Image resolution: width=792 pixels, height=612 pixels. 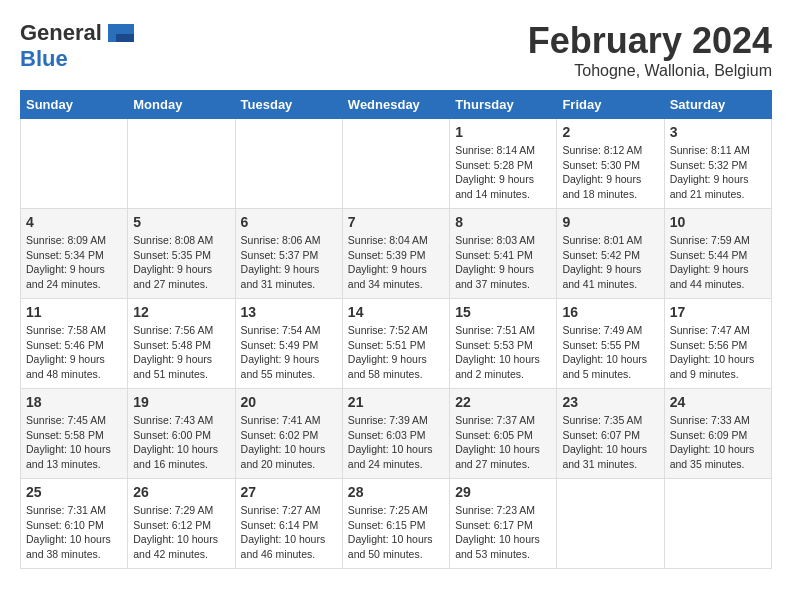 I want to click on calendar-cell: 16Sunrise: 7:49 AM Sunset: 5:55 PM Dayli…, so click(x=610, y=344).